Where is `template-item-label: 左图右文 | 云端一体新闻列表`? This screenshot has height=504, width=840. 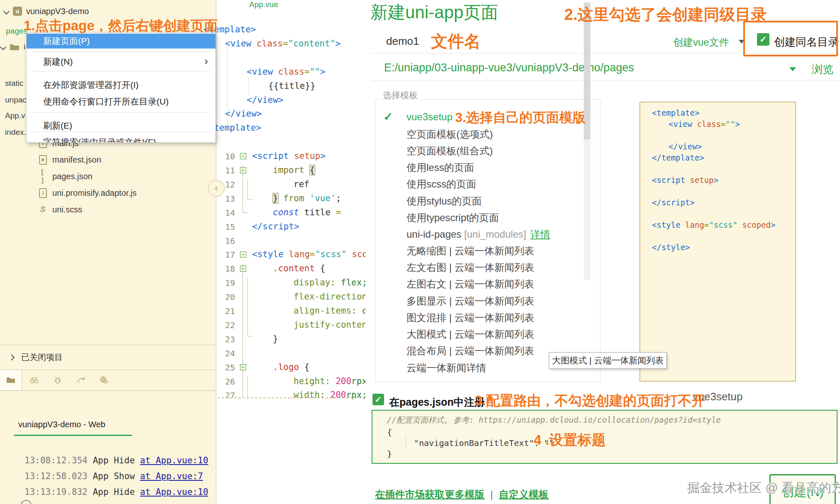 template-item-label: 左图右文 | 云端一体新闻列表 is located at coordinates (470, 284).